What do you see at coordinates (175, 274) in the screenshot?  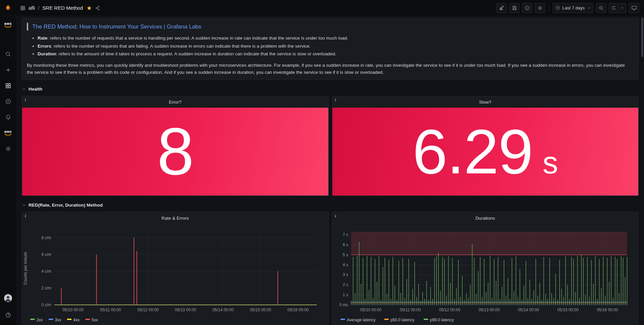 I see `timeseries-plot-rate-errors: 0 c/m2 c/m4 c/m6 c/m8 c/m05/10 00:0005/1…` at bounding box center [175, 274].